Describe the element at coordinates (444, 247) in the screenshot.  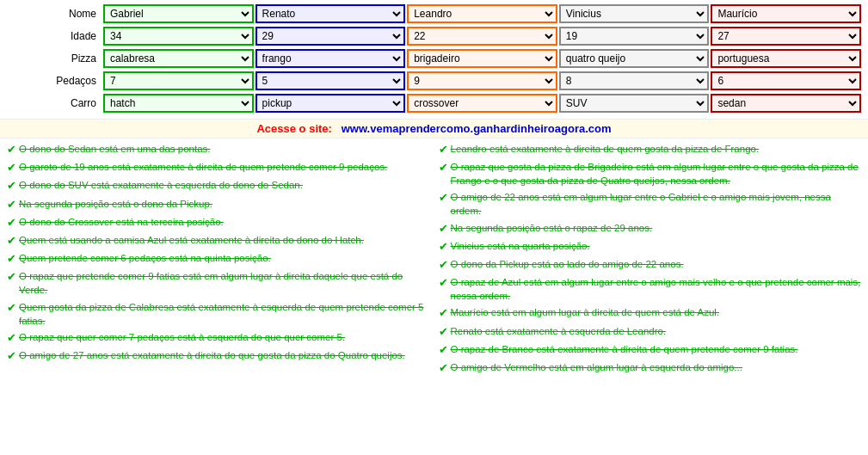
I see `check-icon-r5: ✔` at that location.